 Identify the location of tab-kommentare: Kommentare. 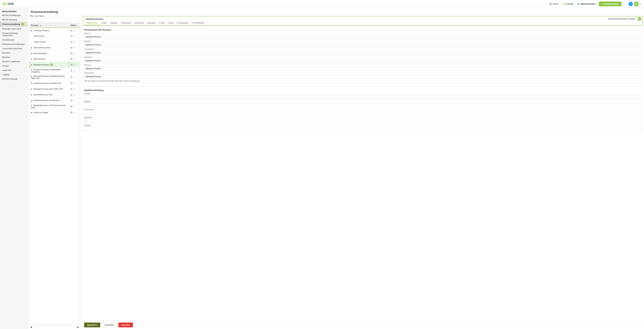
(182, 23).